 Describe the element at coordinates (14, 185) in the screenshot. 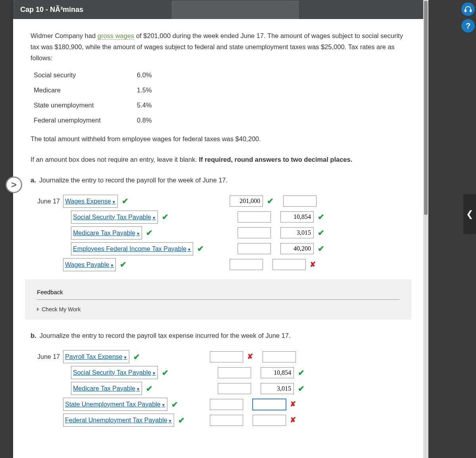

I see `chevron-right-icon: >` at that location.